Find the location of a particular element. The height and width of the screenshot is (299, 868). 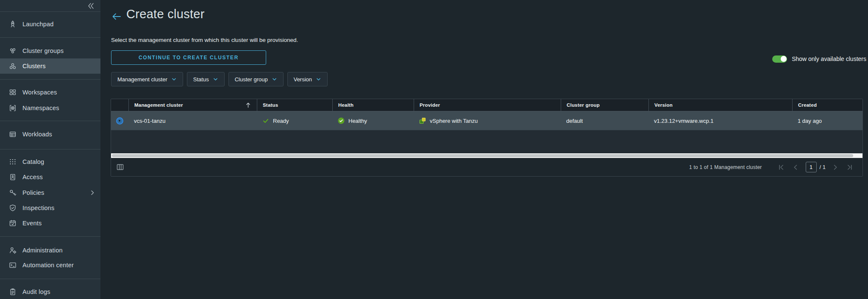

sidebar-item-policies: Policies is located at coordinates (50, 193).